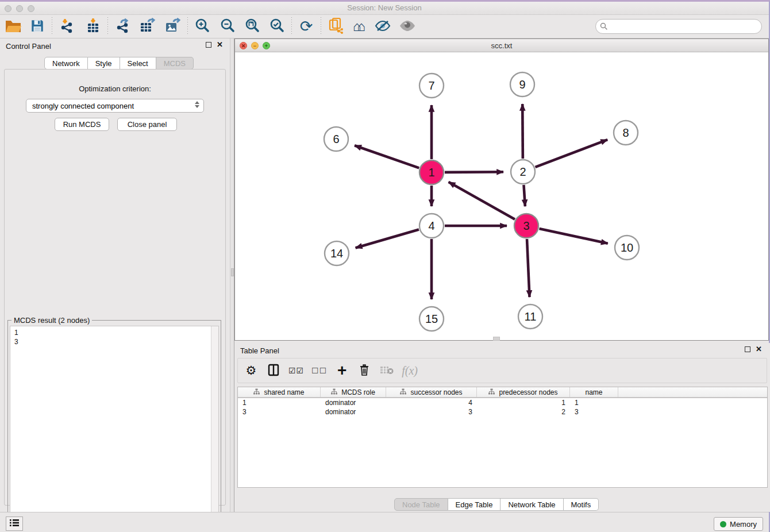  I want to click on zoom-selected-button, so click(277, 26).